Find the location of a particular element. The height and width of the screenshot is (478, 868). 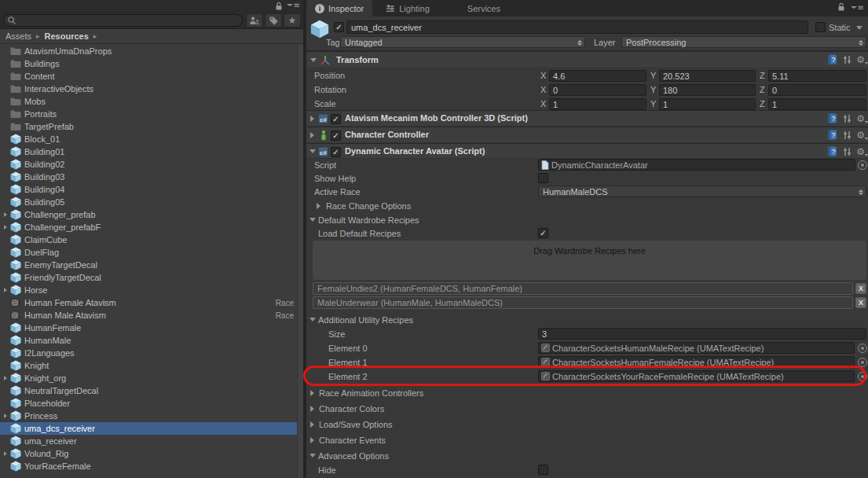

project-item: YourRaceFemale is located at coordinates (148, 466).